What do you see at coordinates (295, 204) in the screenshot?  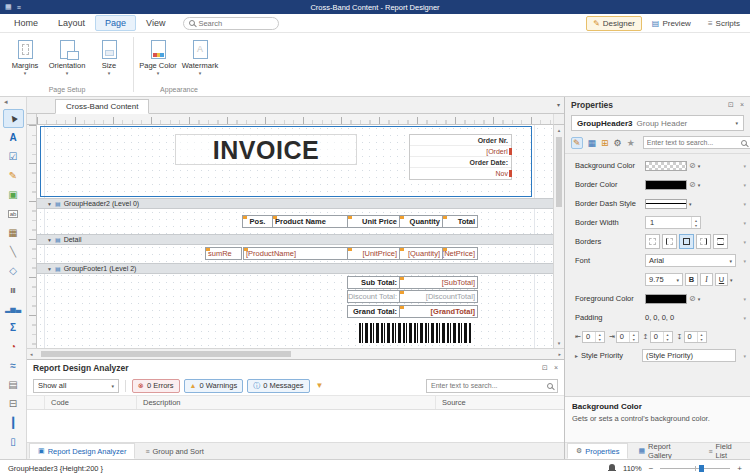 I see `band-strip-groupheader2: ▼ ▤ GroupHeader2 (Level 0)` at bounding box center [295, 204].